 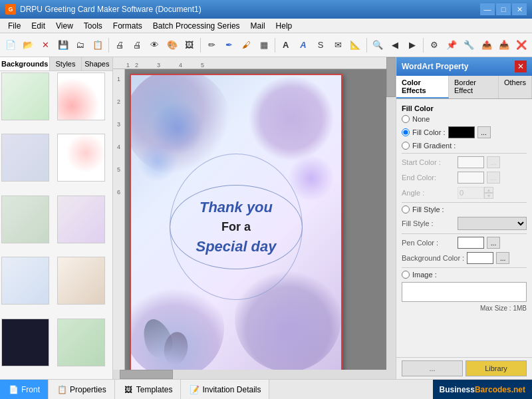 What do you see at coordinates (148, 390) in the screenshot?
I see `bottom-tab-templates: 🖼 Templates` at bounding box center [148, 390].